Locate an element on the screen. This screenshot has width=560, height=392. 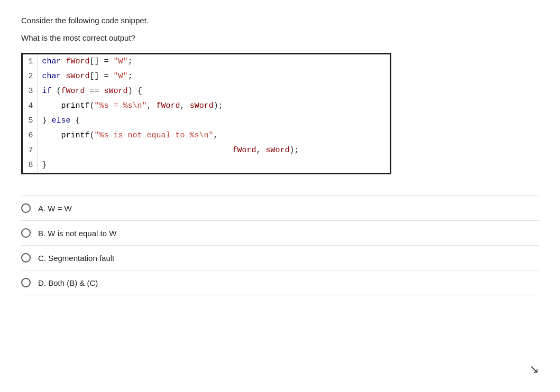
answer-row-a: A. W = W is located at coordinates (280, 208).